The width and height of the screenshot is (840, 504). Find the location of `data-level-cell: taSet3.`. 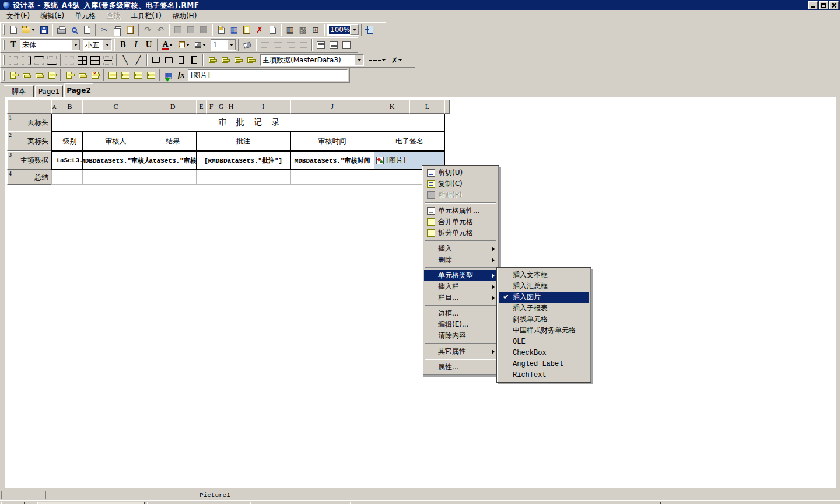

data-level-cell: taSet3. is located at coordinates (70, 160).